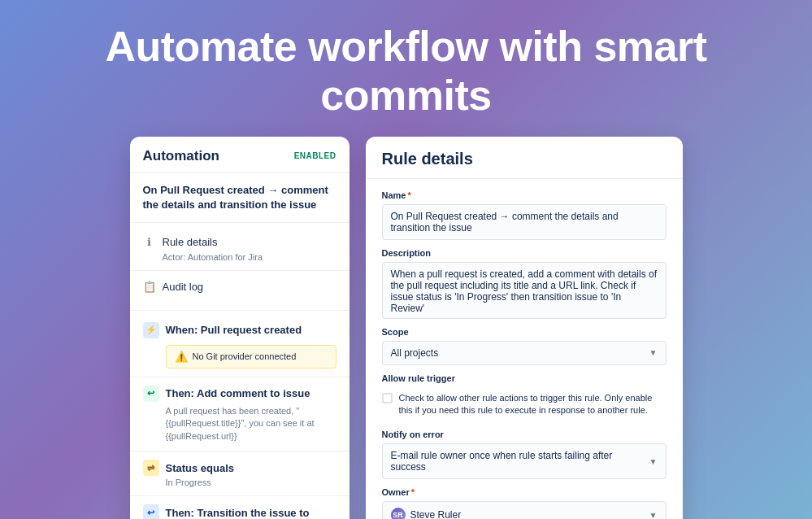  What do you see at coordinates (151, 330) in the screenshot?
I see `trigger-icon: ⚡` at bounding box center [151, 330].